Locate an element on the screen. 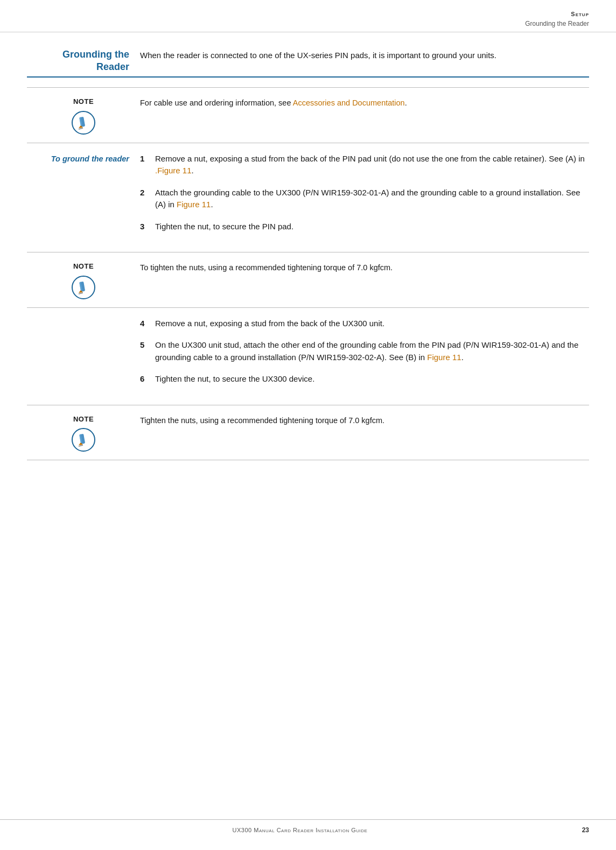 The height and width of the screenshot is (850, 616). page-footer: UX300 Manual Card Reader Installation Gu… is located at coordinates (308, 827).